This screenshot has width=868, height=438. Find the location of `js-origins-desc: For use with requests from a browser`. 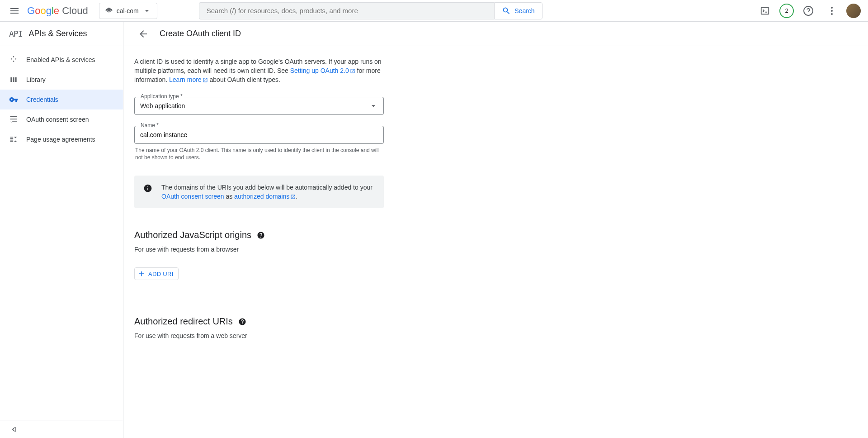

js-origins-desc: For use with requests from a browser is located at coordinates (259, 249).